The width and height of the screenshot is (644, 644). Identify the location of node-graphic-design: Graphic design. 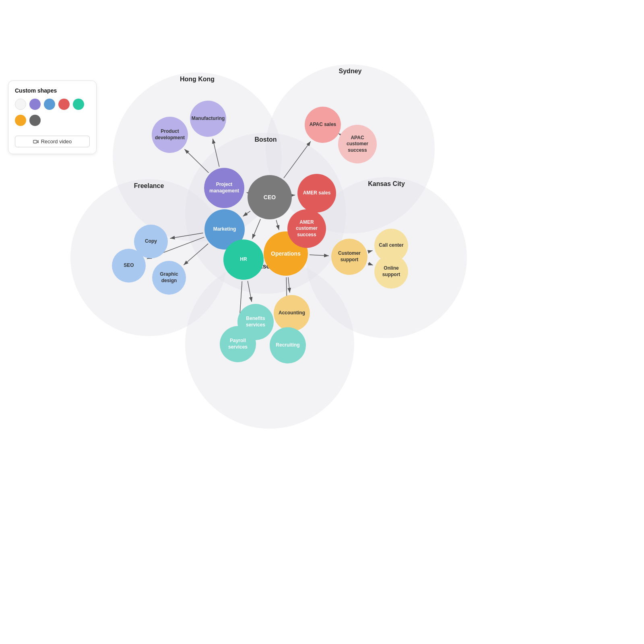
(169, 278).